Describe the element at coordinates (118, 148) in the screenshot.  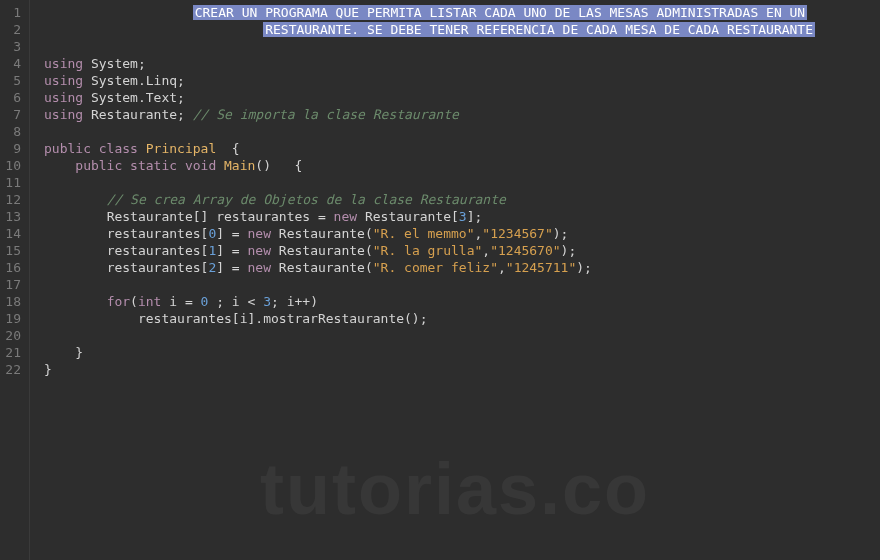
I see `keyword-class: class` at that location.